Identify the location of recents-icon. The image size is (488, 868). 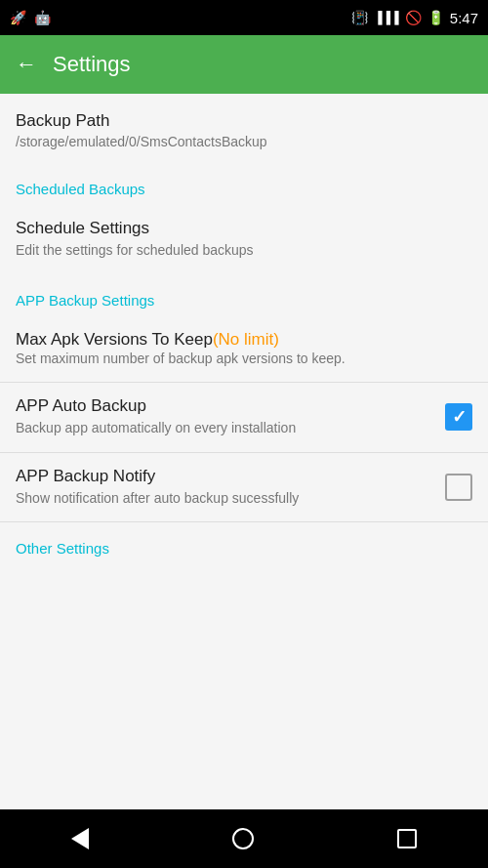
(407, 839).